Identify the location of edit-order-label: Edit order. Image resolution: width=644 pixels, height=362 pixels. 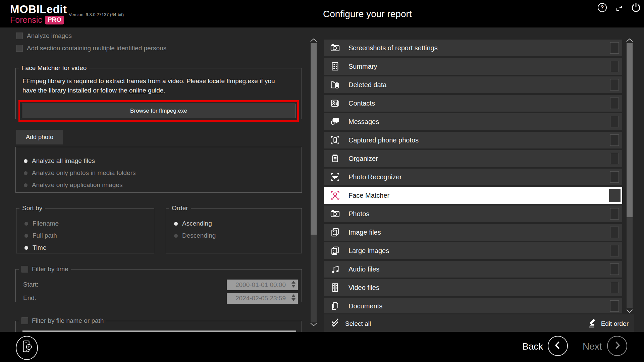
(615, 324).